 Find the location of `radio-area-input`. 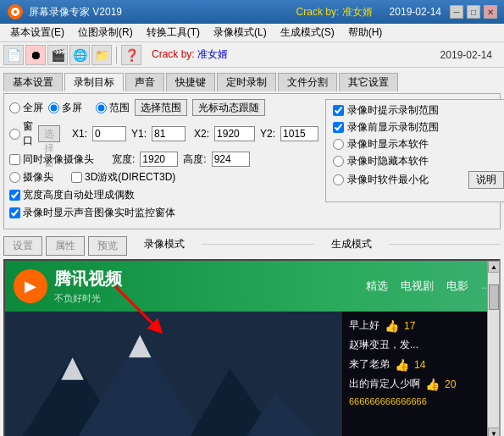

radio-area-input is located at coordinates (102, 108).